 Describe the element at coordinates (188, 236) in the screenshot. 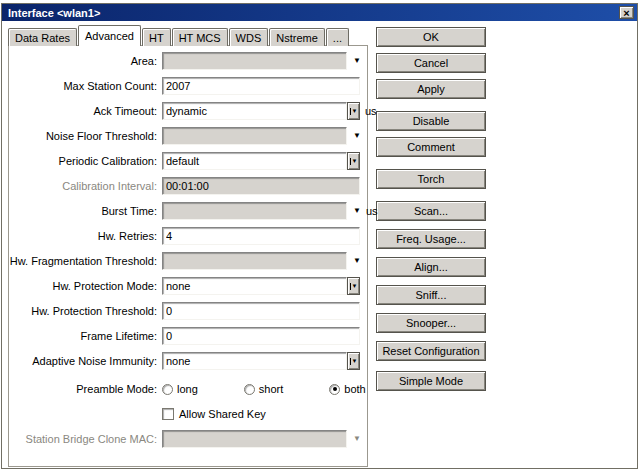

I see `hw-retries-row: Hw. Retries:` at that location.